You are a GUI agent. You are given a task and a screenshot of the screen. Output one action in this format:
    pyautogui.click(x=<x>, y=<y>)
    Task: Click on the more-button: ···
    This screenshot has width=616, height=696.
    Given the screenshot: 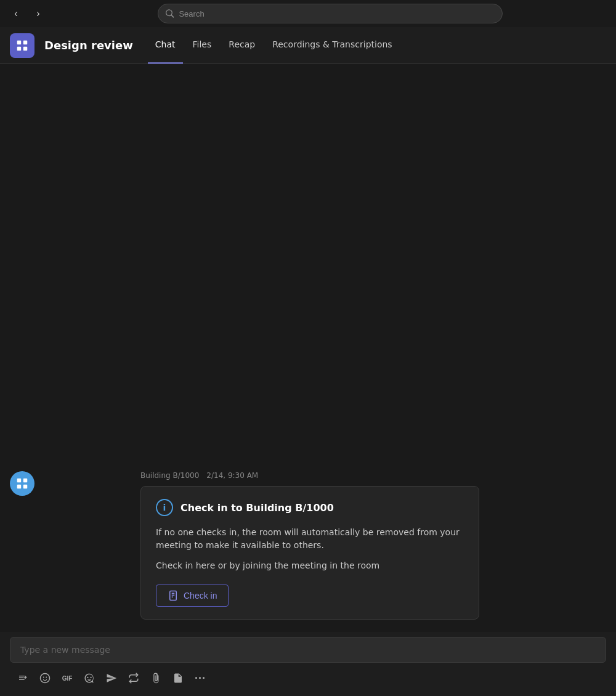 What is the action you would take?
    pyautogui.click(x=200, y=678)
    